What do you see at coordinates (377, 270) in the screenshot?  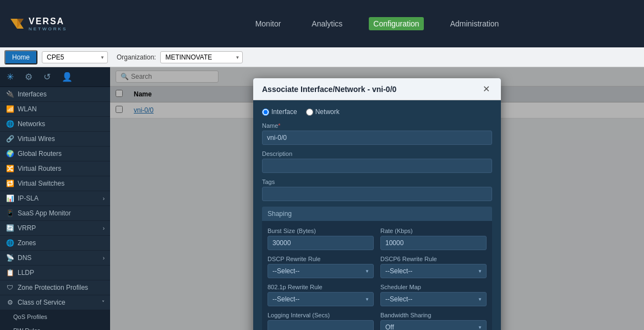 I see `shaping-row2: DSCP Rewrite Rule --Select-- DSCP6 Rewri…` at bounding box center [377, 270].